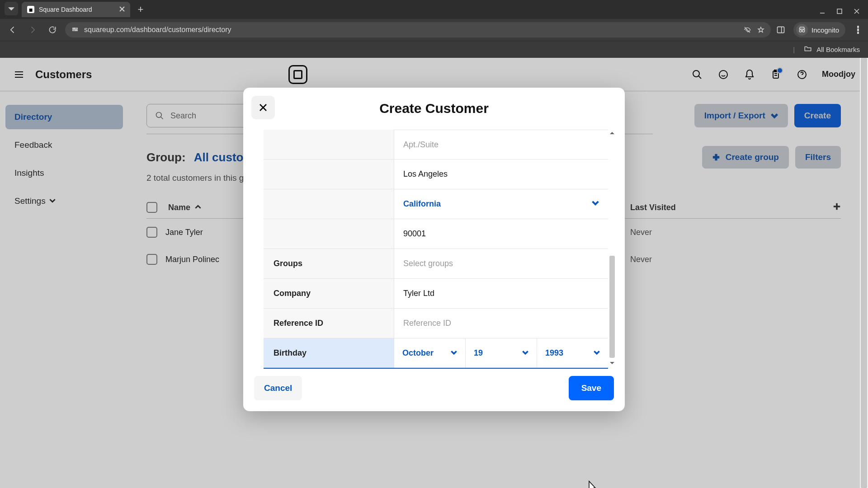 This screenshot has height=488, width=868. What do you see at coordinates (329, 324) in the screenshot?
I see `reference-id-label: Reference ID` at bounding box center [329, 324].